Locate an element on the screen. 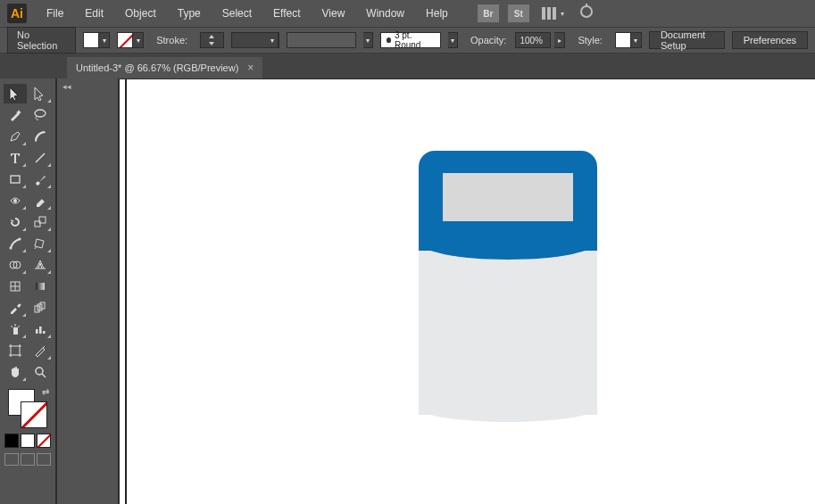 The height and width of the screenshot is (504, 815). menu-window: Window is located at coordinates (386, 13).